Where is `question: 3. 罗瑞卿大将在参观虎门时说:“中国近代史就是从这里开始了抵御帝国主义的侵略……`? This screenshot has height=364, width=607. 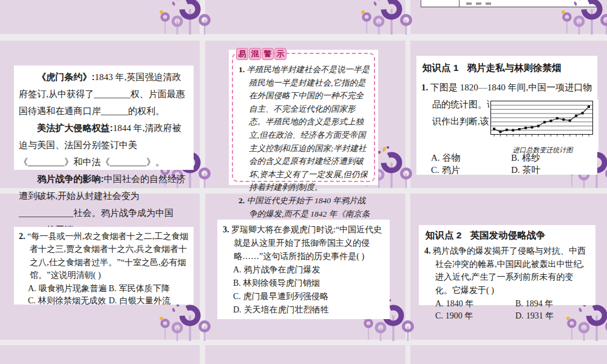 question: 3. 罗瑞卿大将在参观虎门时说:“中国近代史就是从这里开始了抵御帝国主义的侵略…… is located at coordinates (304, 243).